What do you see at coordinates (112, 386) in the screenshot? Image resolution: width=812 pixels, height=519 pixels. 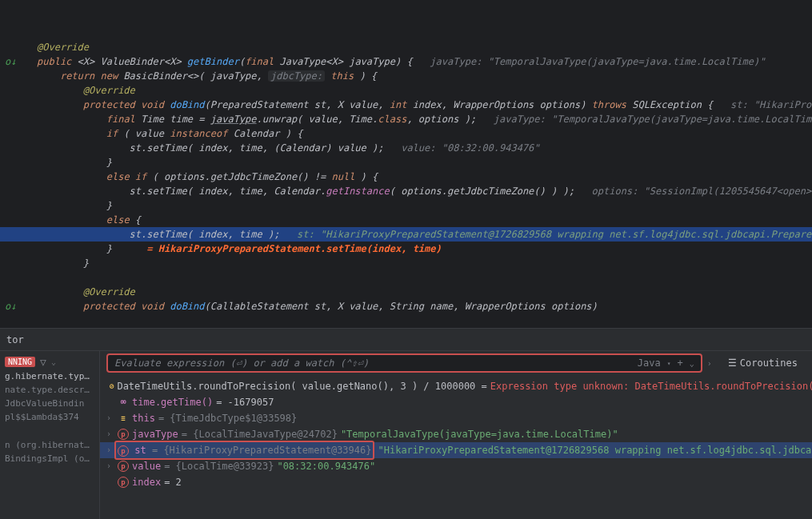 I see `warning-icon: ⊘` at bounding box center [112, 386].